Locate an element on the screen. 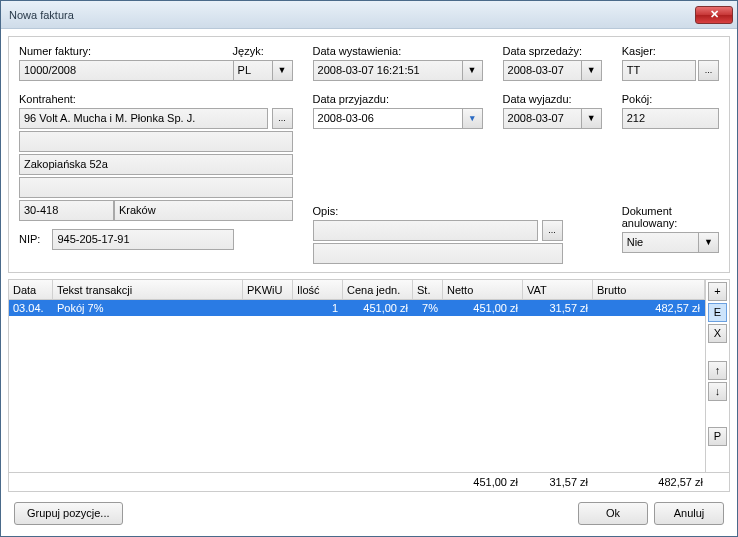 The width and height of the screenshot is (738, 537). anuluj-button: Anuluj is located at coordinates (689, 514).